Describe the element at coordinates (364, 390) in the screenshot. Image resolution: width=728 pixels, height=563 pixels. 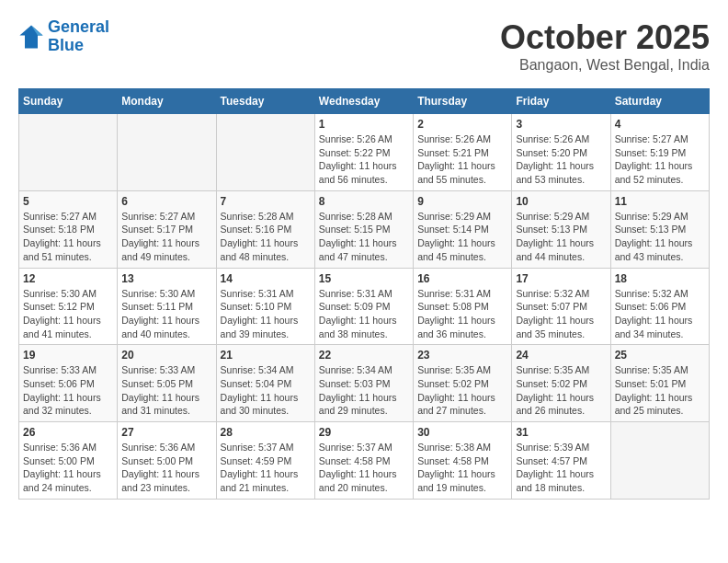
I see `day-info: Sunrise: 5:34 AM Sunset: 5:03 PM Dayligh…` at that location.